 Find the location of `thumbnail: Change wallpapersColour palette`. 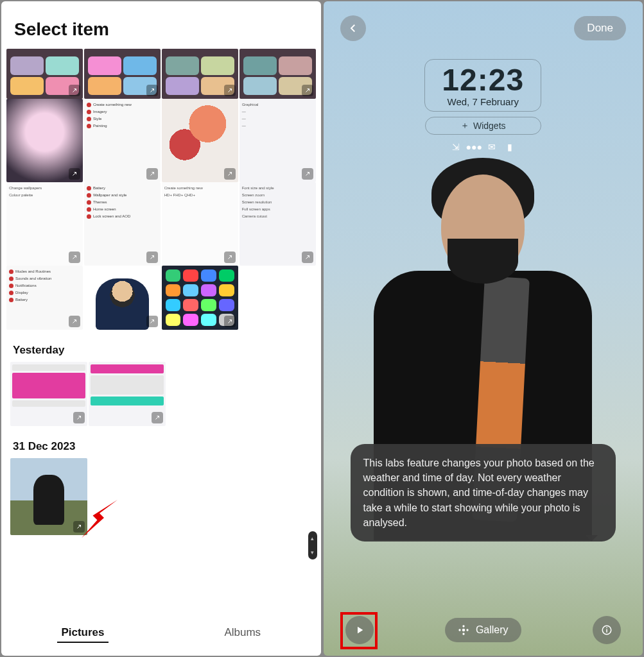

thumbnail: Change wallpapersColour palette is located at coordinates (45, 224).